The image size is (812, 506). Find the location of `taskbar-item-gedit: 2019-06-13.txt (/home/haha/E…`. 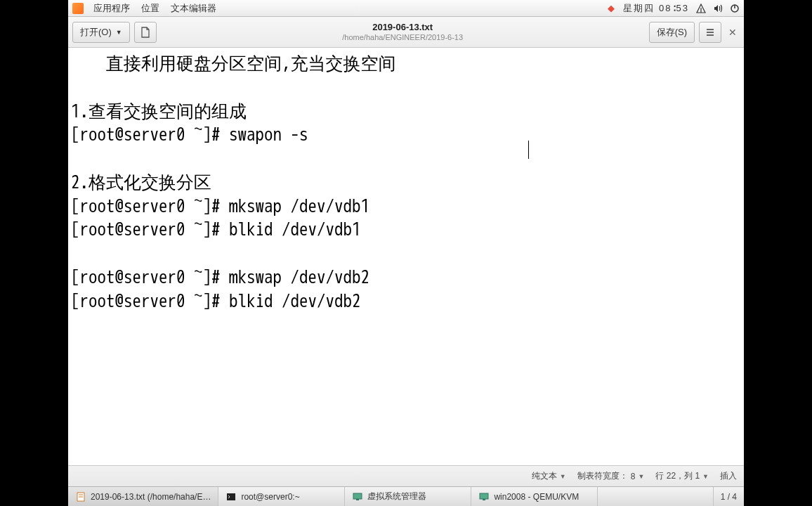

taskbar-item-gedit: 2019-06-13.txt (/home/haha/E… is located at coordinates (143, 496).